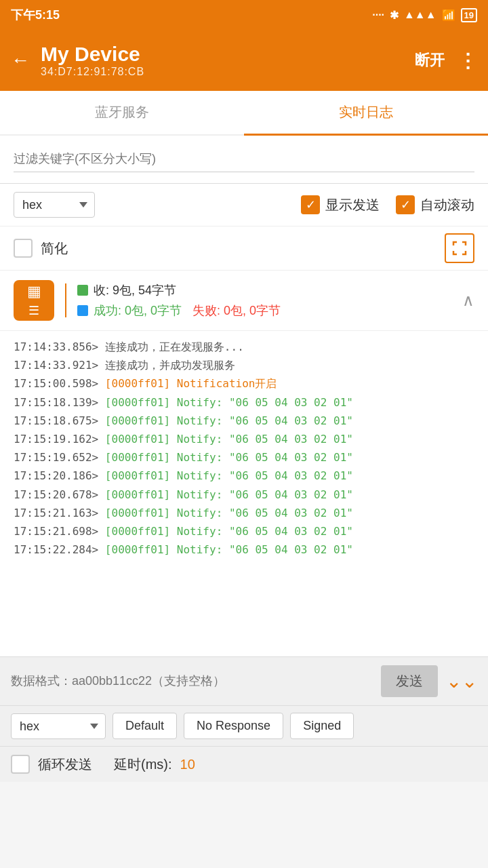 The height and width of the screenshot is (868, 488). I want to click on delay-value: 10, so click(188, 765).